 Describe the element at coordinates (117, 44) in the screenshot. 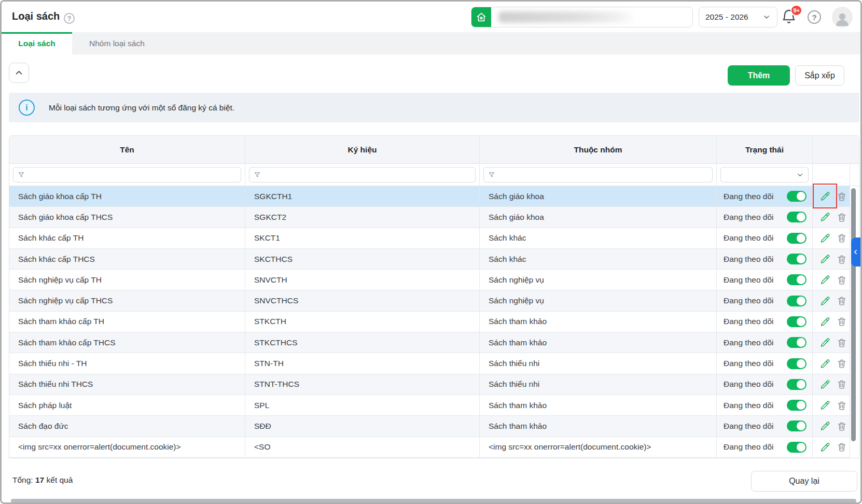

I see `tab-label: Nhóm loại sách` at that location.